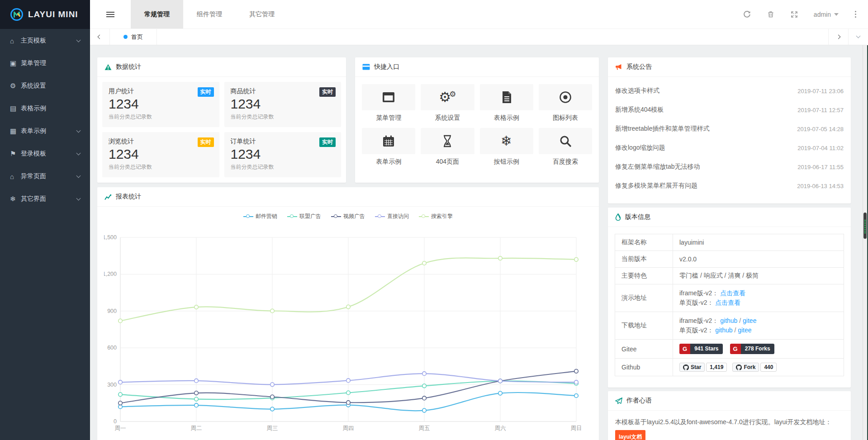 The image size is (868, 440). I want to click on announcement-text: 修复多模块菜单栏展开有问题, so click(656, 186).